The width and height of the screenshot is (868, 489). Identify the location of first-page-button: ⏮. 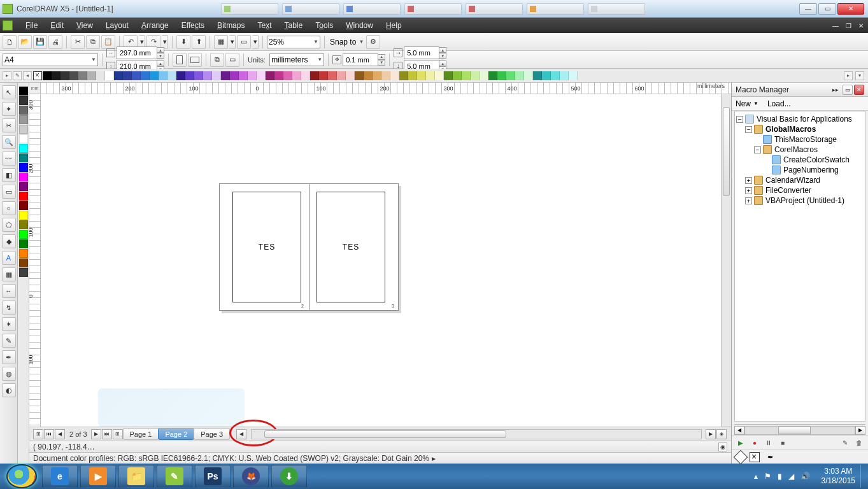
(49, 434).